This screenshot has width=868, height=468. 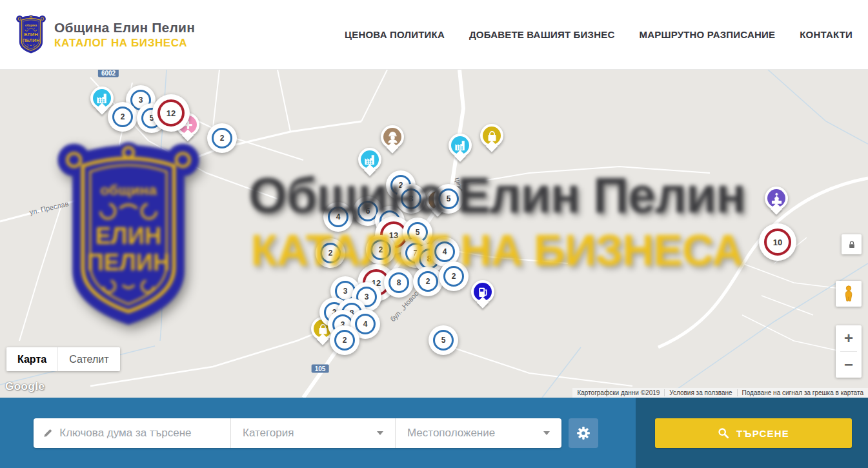 What do you see at coordinates (392, 137) in the screenshot?
I see `worker-pin` at bounding box center [392, 137].